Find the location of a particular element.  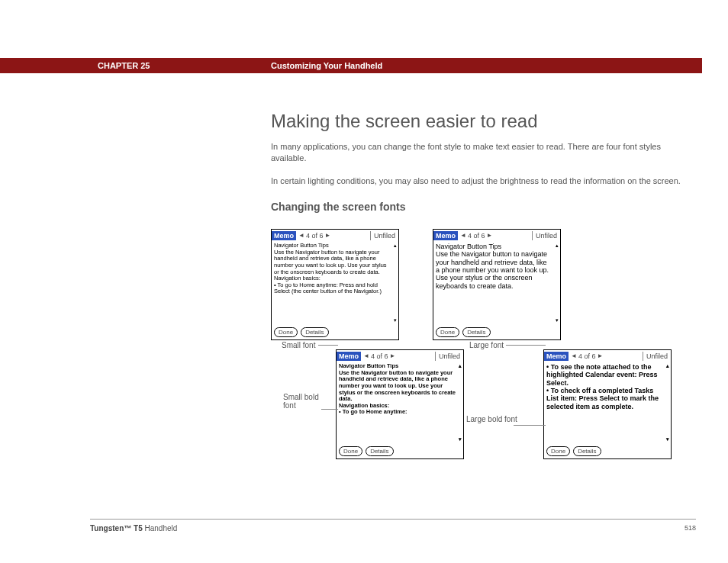

chapter-label: CHAPTER 25 is located at coordinates (124, 66).